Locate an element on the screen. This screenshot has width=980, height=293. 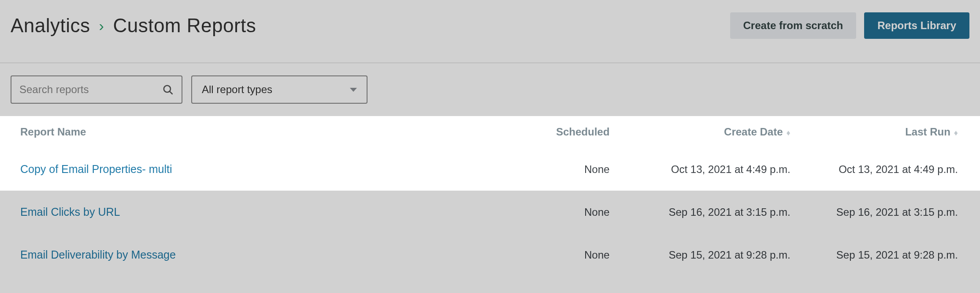
breadcrumb-root: Analytics is located at coordinates (50, 26).